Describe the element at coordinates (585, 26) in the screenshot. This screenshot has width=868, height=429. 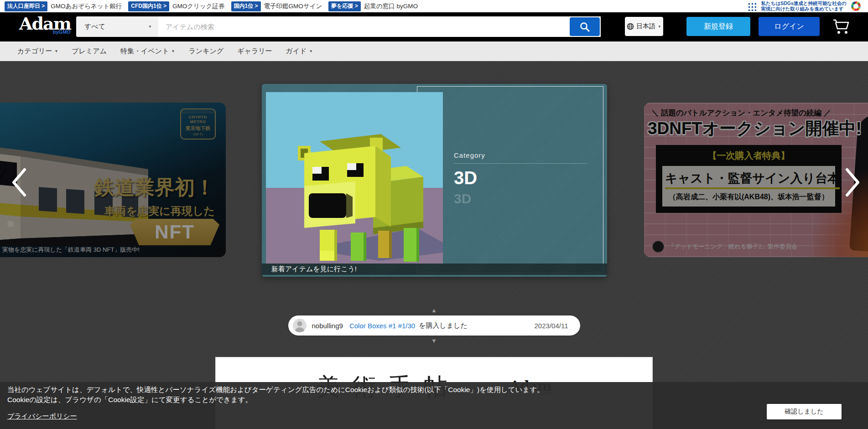
I see `search-button` at that location.